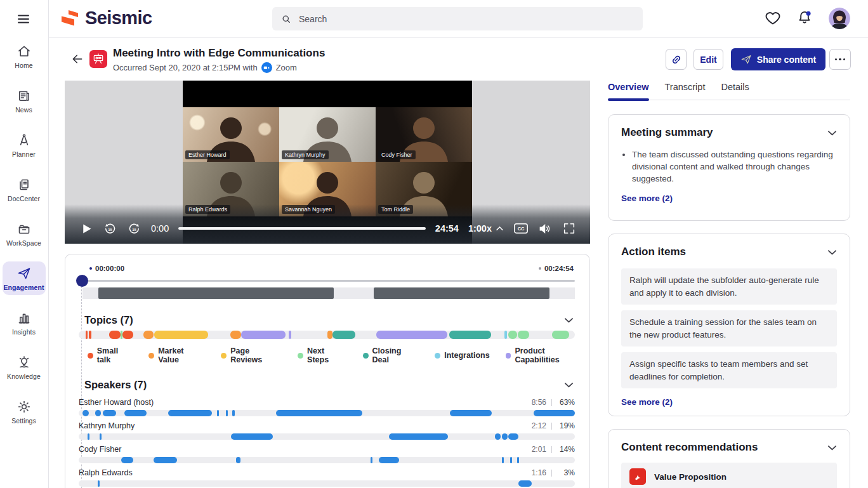 This screenshot has width=868, height=488. Describe the element at coordinates (729, 371) in the screenshot. I see `action-item: Assign specific tasks to team members an…` at that location.